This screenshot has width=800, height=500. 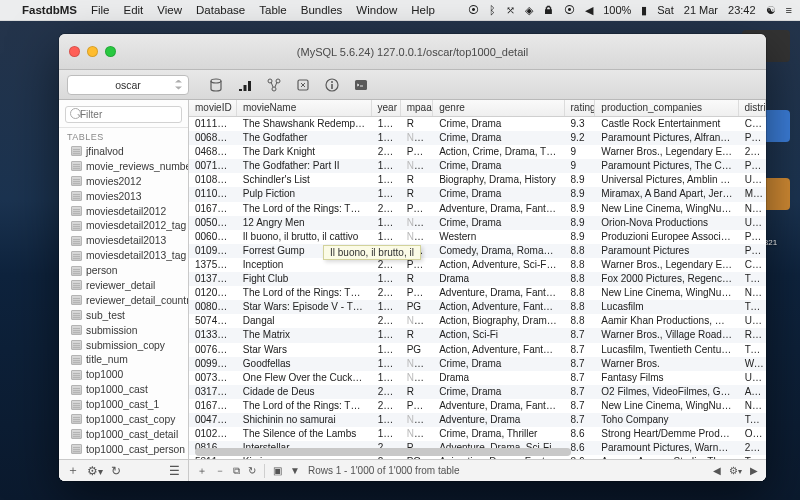 I want to click on sidebar-menu-icon: ☰, so click(x=174, y=471).